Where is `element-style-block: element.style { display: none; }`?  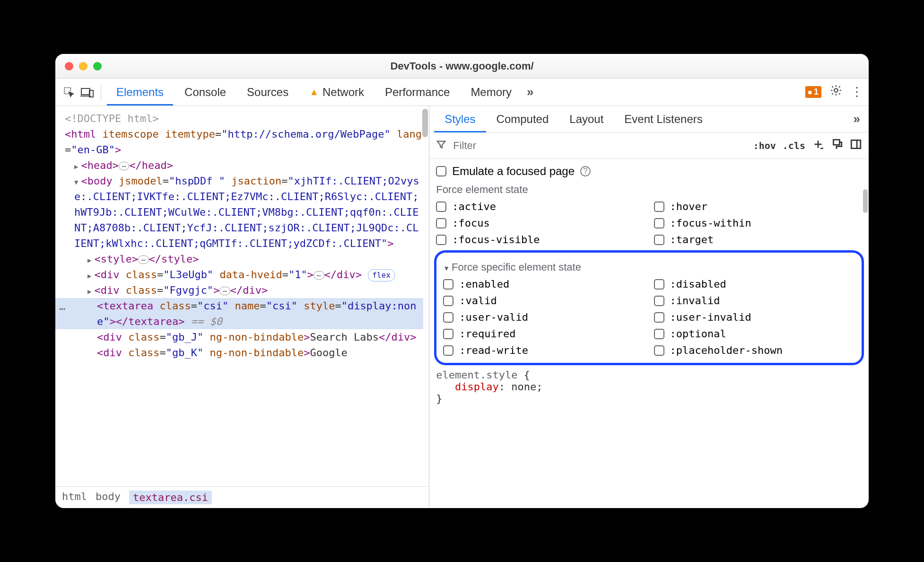
element-style-block: element.style { display: none; } is located at coordinates (649, 387).